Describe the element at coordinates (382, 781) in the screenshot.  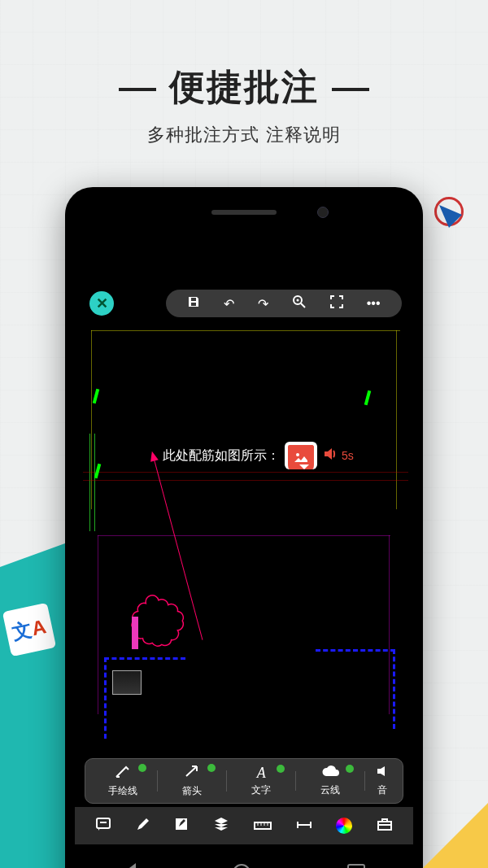
I see `tool-audio: 音` at that location.